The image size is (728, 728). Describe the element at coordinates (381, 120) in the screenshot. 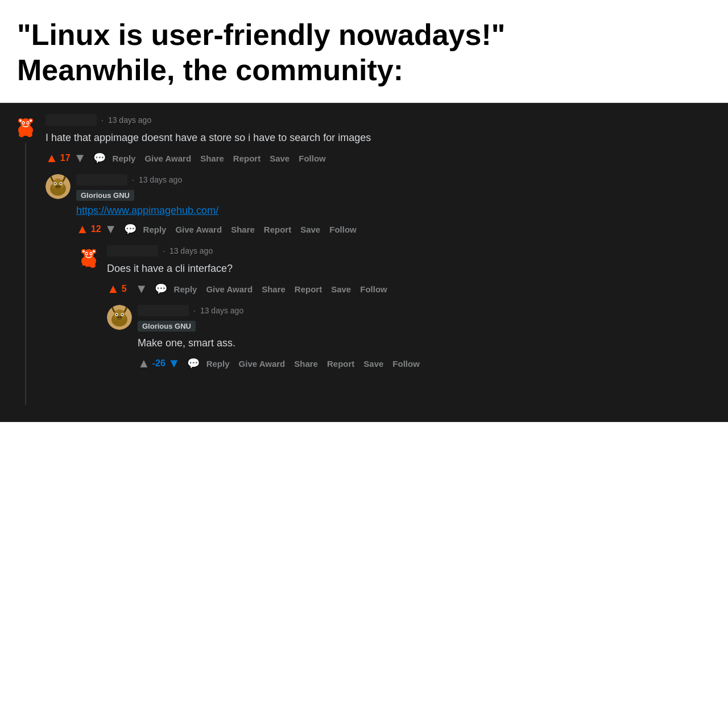

I see `comment-meta-c1: · 13 days ago` at that location.